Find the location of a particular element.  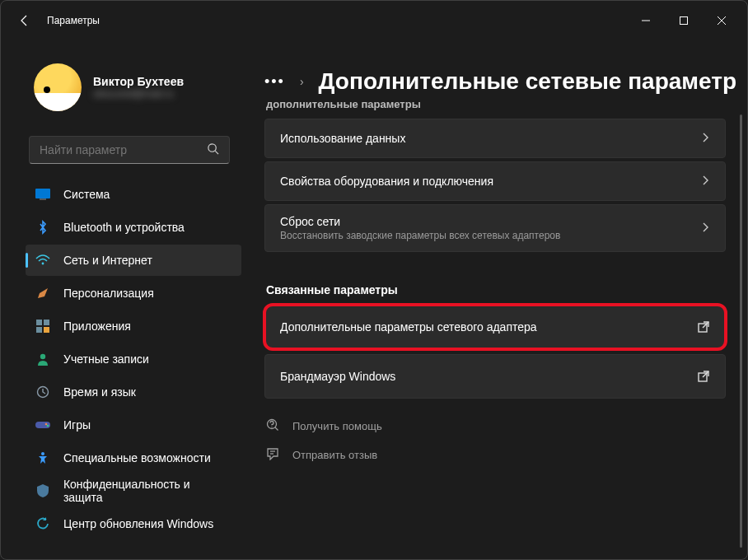

card-title: Использование данных is located at coordinates (490, 138).